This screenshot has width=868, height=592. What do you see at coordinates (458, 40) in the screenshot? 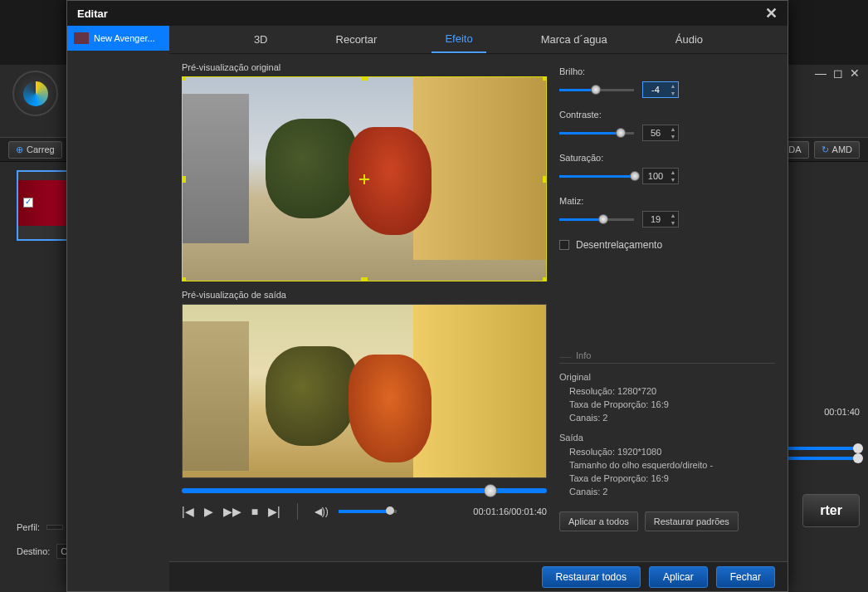
I see `tab-effect: Efeito` at bounding box center [458, 40].